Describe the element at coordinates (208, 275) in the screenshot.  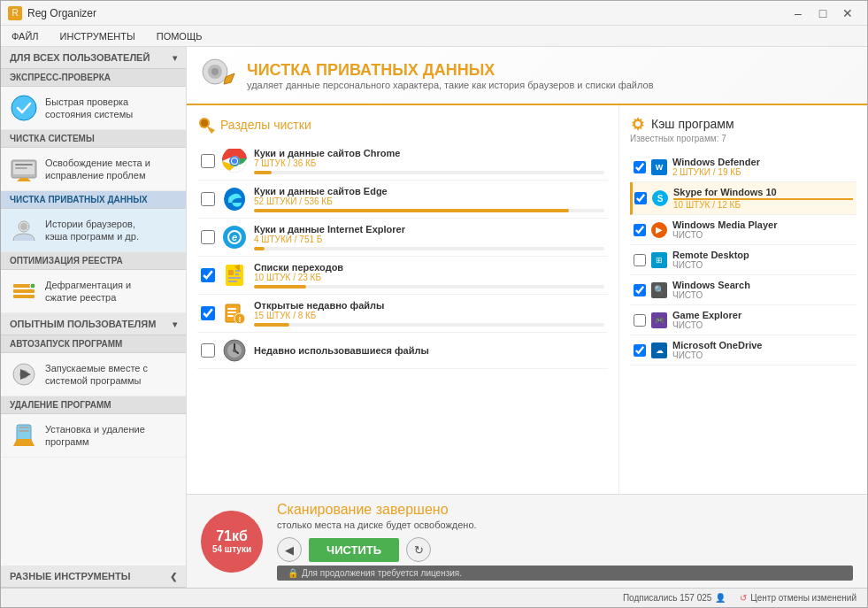
I see `jumplists-checkbox` at that location.